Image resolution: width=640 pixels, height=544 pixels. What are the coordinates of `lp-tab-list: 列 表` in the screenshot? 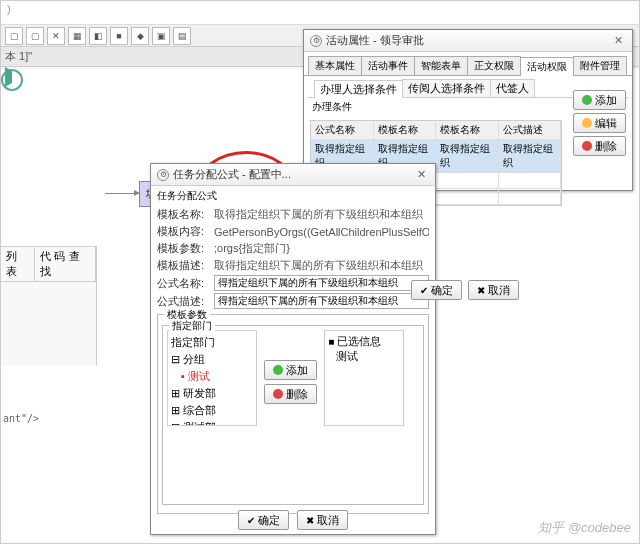 It's located at (18, 264).